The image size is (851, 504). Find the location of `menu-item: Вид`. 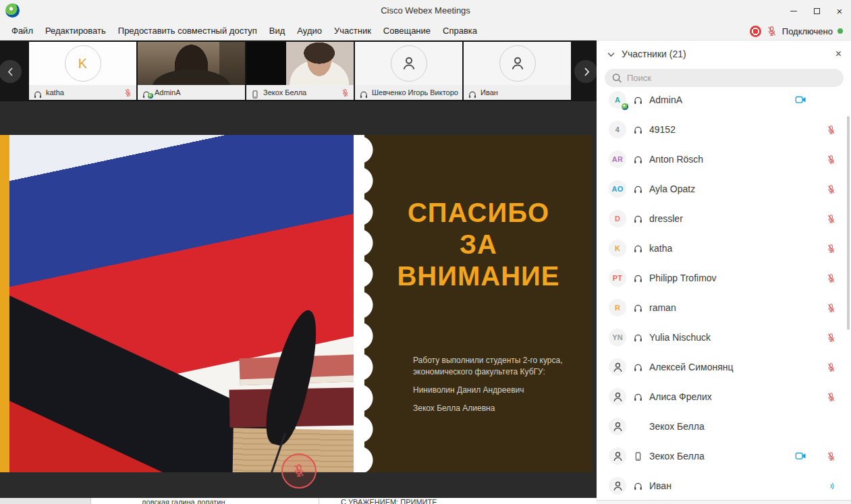

menu-item: Вид is located at coordinates (277, 31).